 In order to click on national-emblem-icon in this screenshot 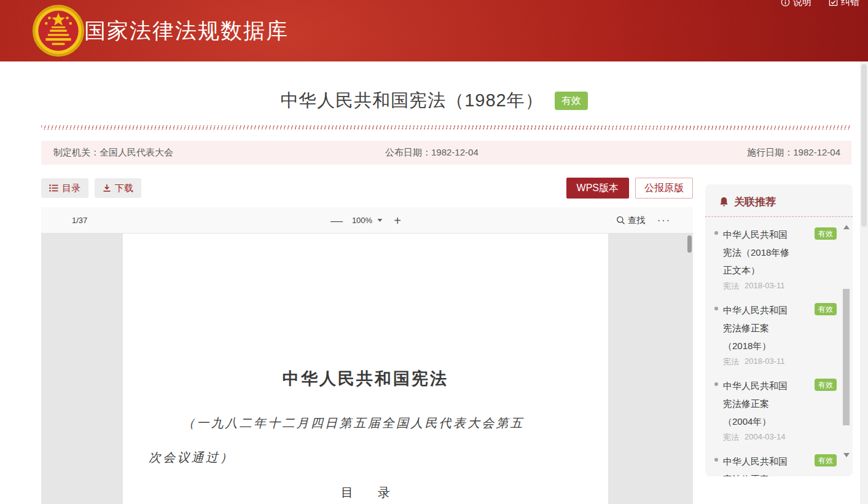, I will do `click(58, 31)`.